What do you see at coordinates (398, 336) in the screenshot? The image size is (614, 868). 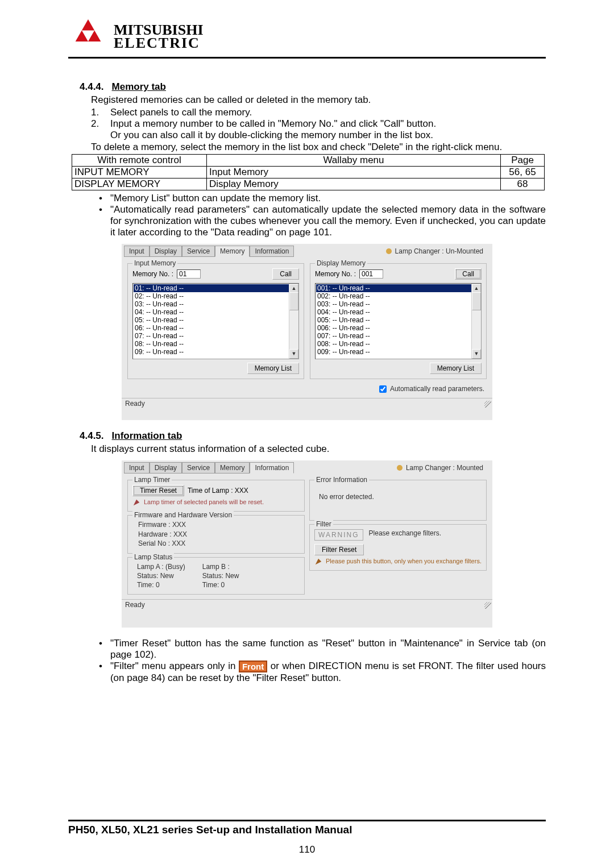 I see `list-item: 007: -- Un-read --` at bounding box center [398, 336].